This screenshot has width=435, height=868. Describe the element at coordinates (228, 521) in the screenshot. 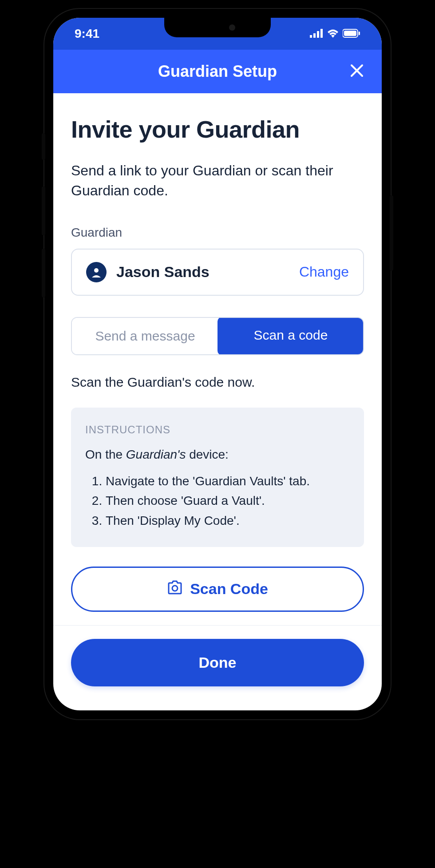

I see `instruction-step: Then 'Display My Code'.` at that location.